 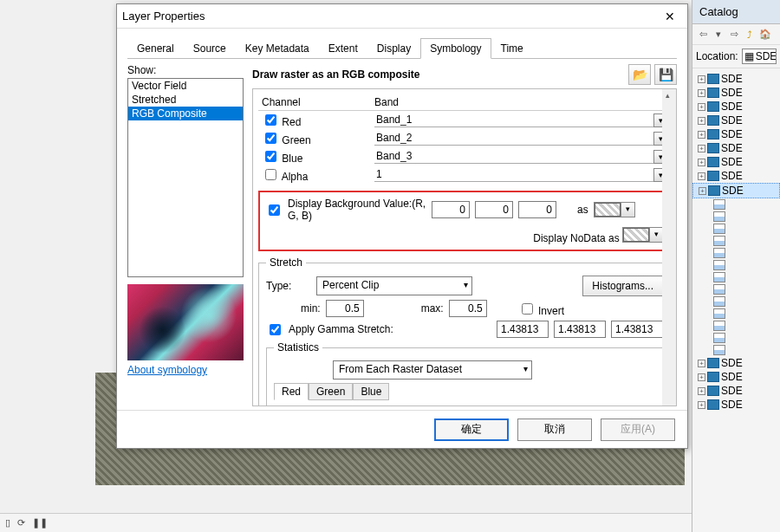 What do you see at coordinates (580, 329) in the screenshot?
I see `gamma-g-input` at bounding box center [580, 329].